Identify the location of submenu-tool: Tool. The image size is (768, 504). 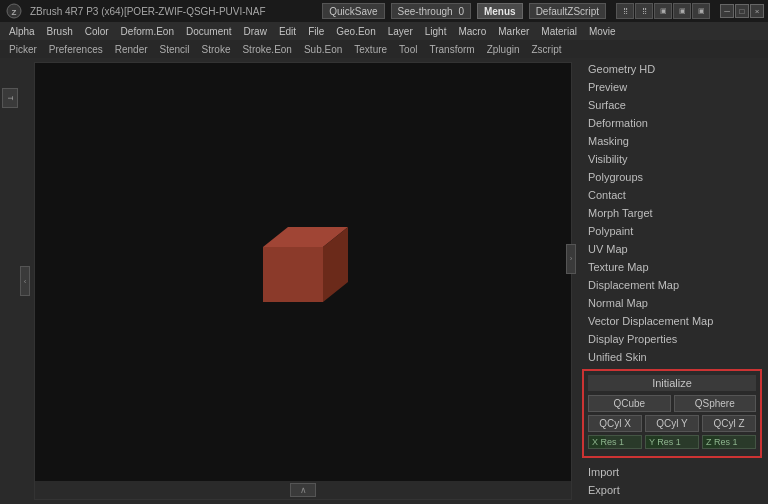
(408, 49).